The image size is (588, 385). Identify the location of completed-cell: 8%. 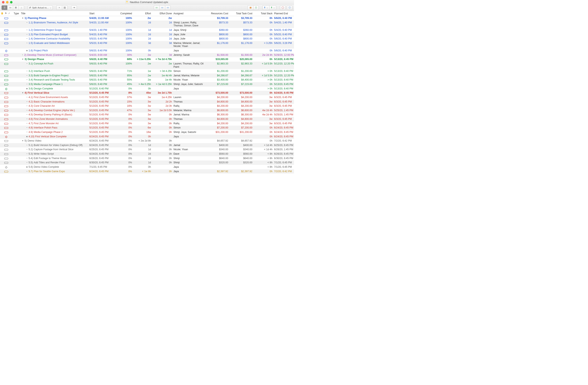
(124, 93).